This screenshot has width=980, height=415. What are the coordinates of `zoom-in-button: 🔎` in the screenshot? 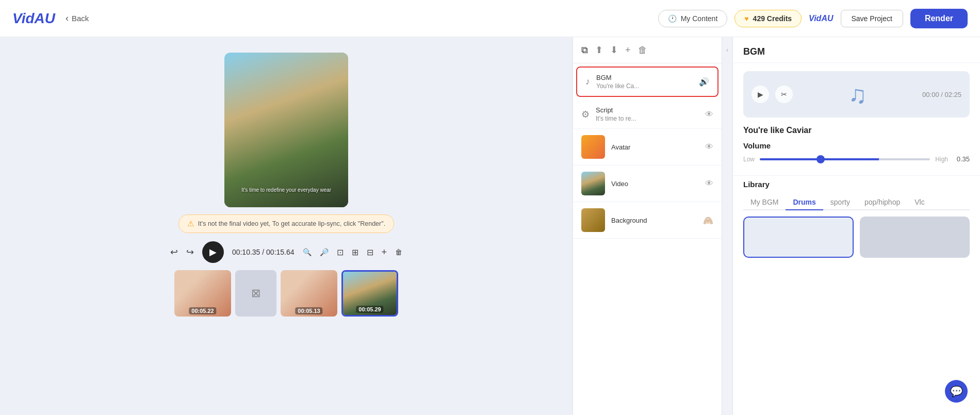 It's located at (324, 252).